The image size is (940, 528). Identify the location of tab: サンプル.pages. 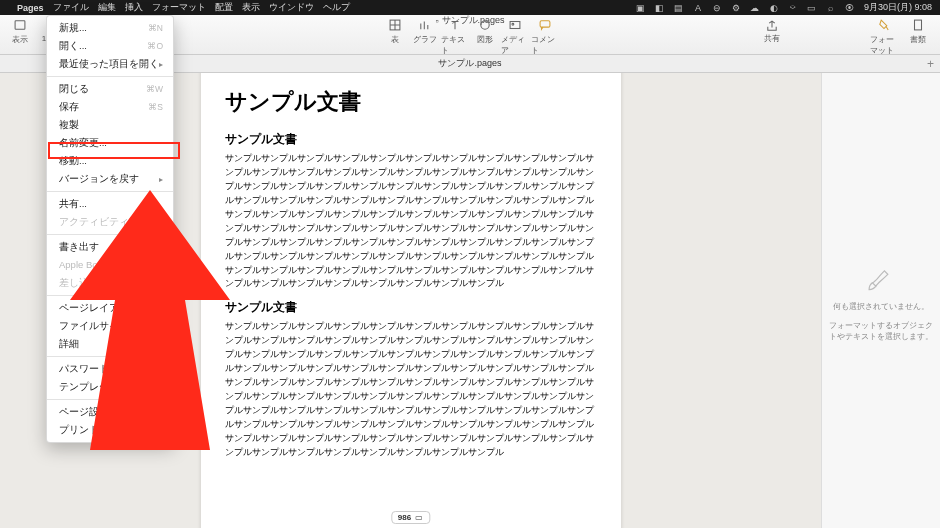
(470, 64).